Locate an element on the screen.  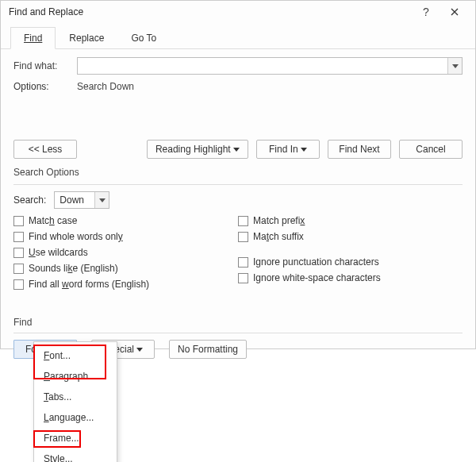
check-whole-words: Find whole words only is located at coordinates (125, 237).